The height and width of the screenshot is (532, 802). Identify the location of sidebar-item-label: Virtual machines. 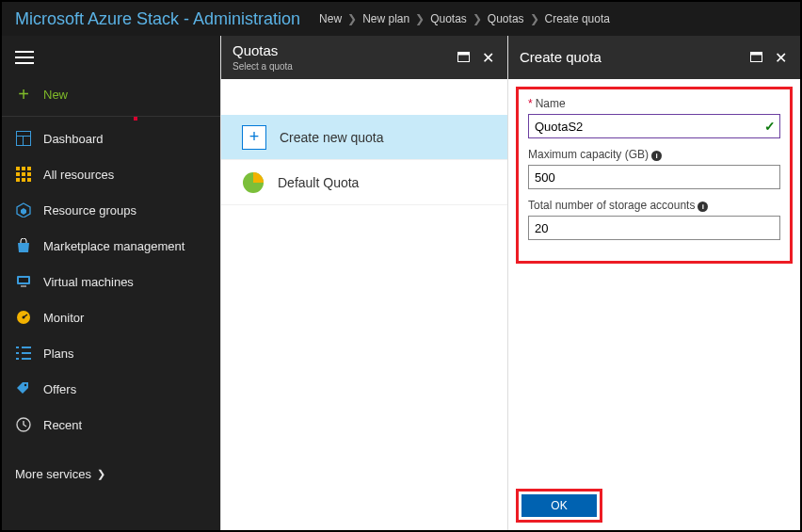
(125, 282).